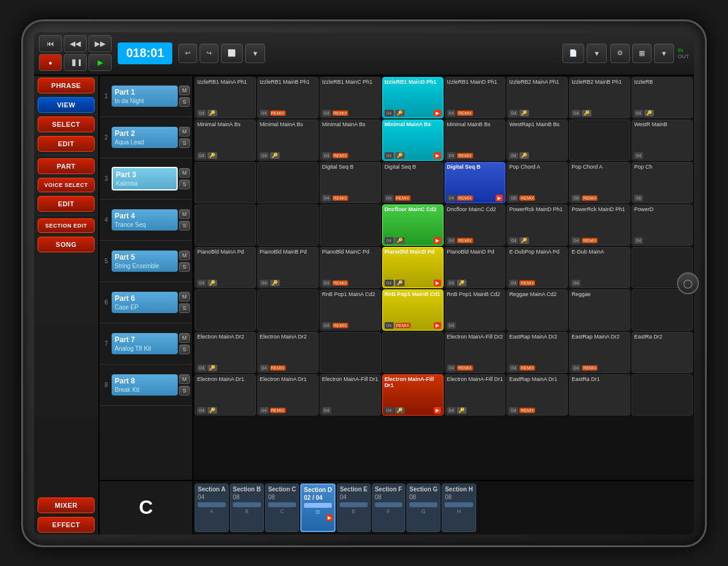 Image resolution: width=728 pixels, height=566 pixels. What do you see at coordinates (50, 62) in the screenshot?
I see `record-button: ●` at bounding box center [50, 62].